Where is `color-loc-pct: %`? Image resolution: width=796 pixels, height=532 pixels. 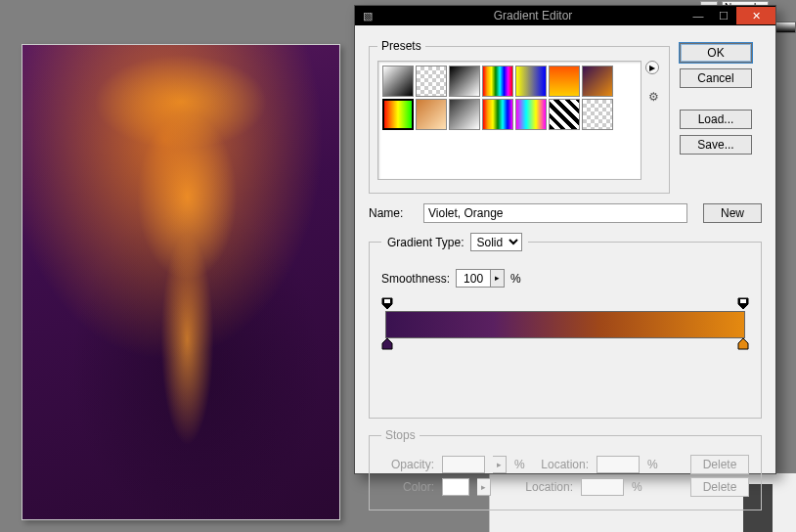
color-loc-pct: % is located at coordinates (639, 487).